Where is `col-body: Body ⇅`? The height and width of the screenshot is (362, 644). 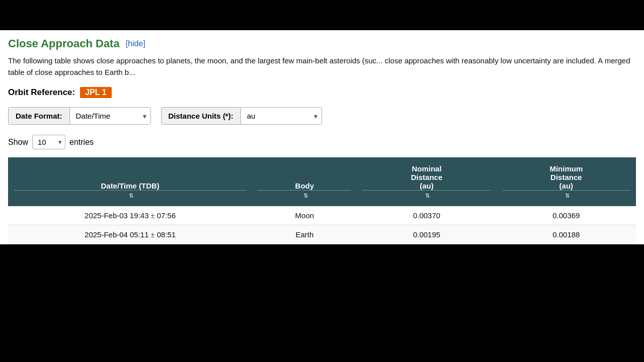 col-body: Body ⇅ is located at coordinates (304, 182).